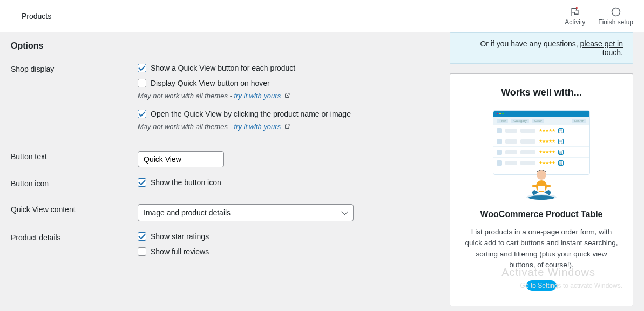  Describe the element at coordinates (181, 159) in the screenshot. I see `button-text-input` at that location.